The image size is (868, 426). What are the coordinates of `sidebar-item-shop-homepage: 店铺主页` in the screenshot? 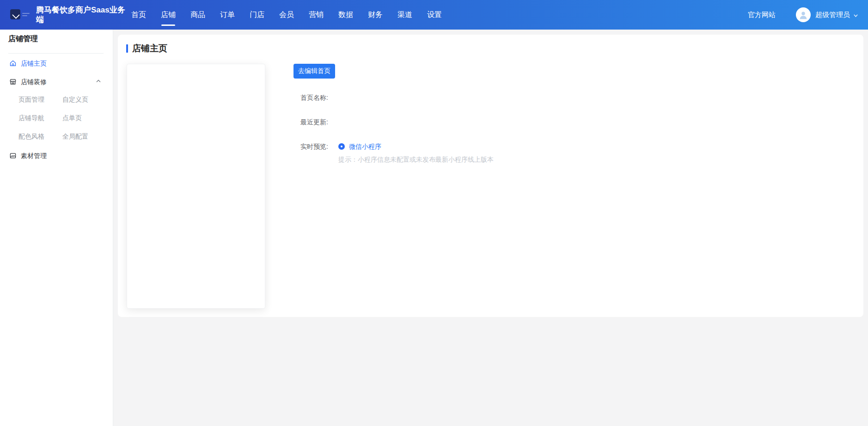 It's located at (28, 63).